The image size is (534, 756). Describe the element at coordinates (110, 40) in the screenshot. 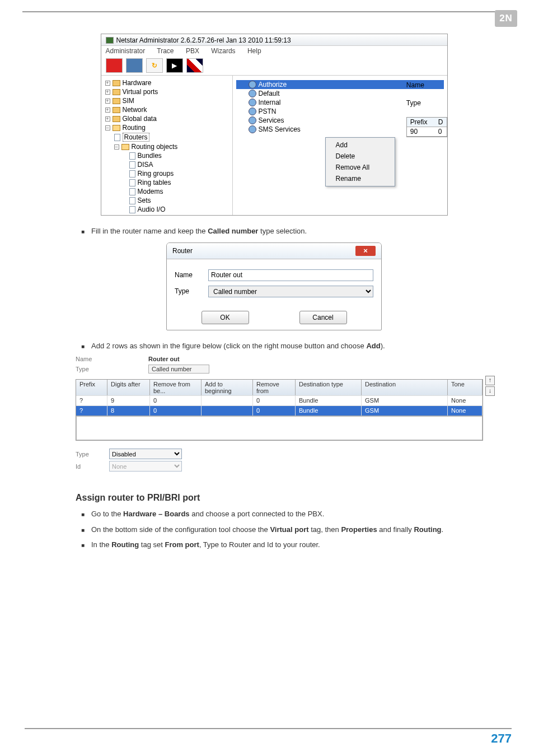

I see `app-icon` at that location.